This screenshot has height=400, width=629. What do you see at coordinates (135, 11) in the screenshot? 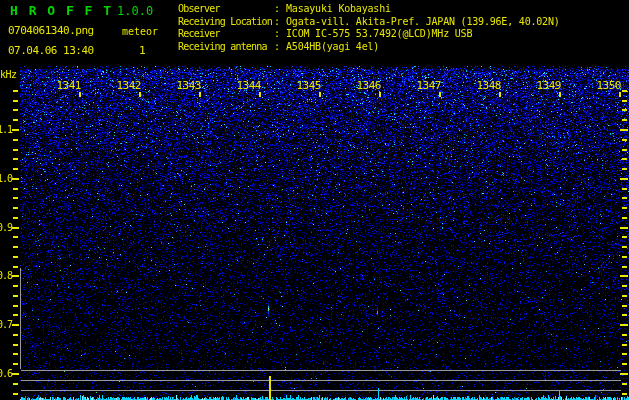
I see `app-version: 1.0.0` at bounding box center [135, 11].